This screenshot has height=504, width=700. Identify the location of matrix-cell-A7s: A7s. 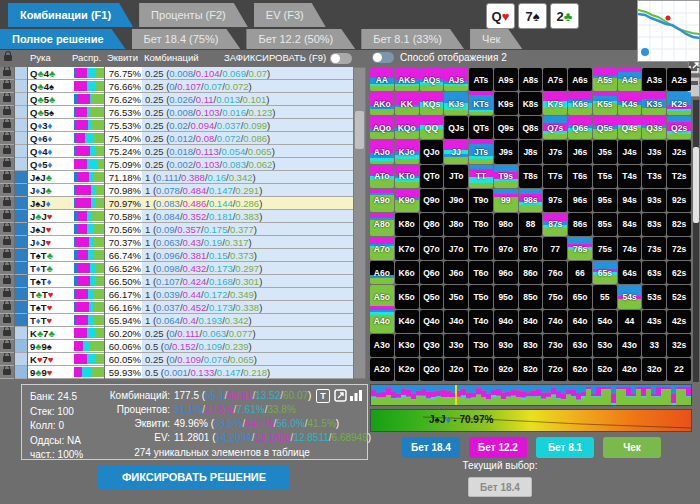
(555, 80).